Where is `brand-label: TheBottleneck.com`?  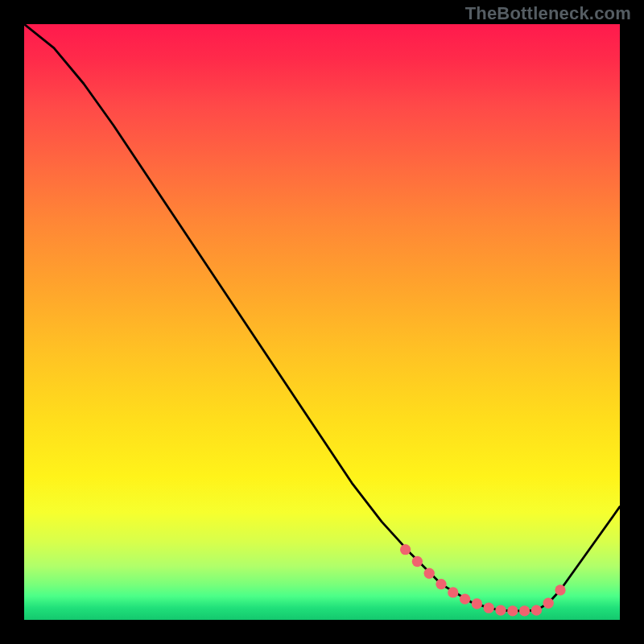 brand-label: TheBottleneck.com is located at coordinates (548, 14).